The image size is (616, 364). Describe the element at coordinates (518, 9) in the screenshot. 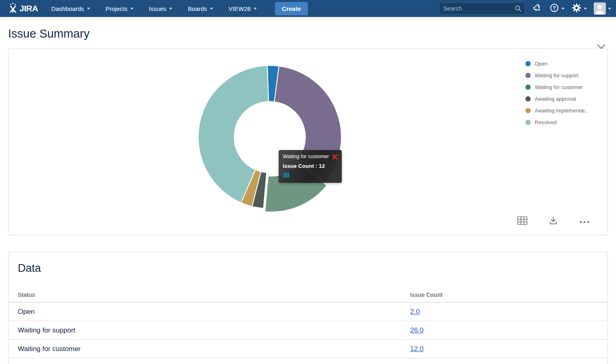

I see `search-icon` at that location.